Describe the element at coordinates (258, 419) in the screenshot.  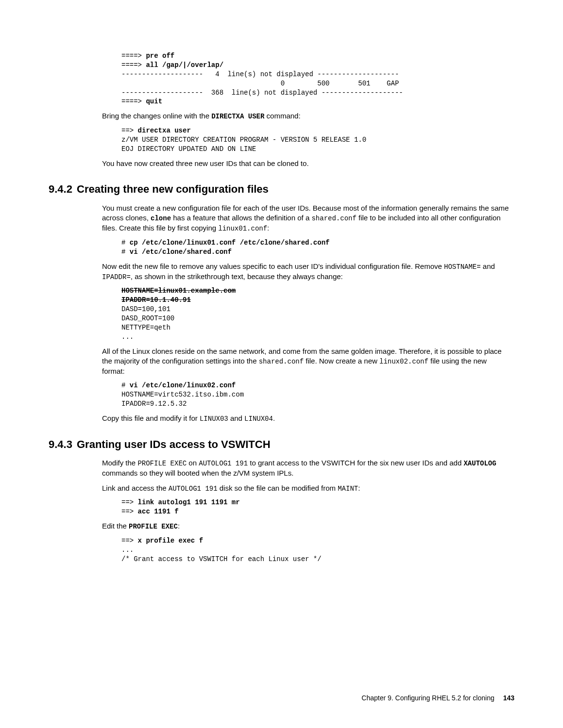
I see `inline-code: LINUX04` at that location.